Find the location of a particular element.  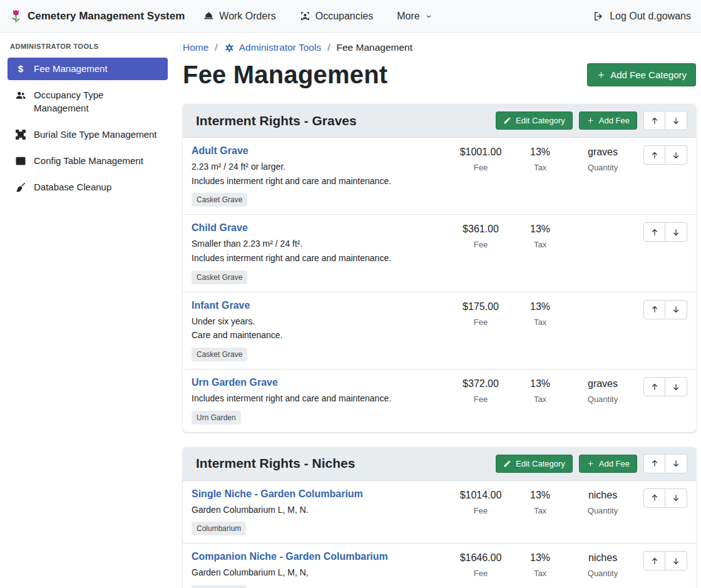

fee-desc-1: 2.23 m² / 24 ft² or larger. is located at coordinates (317, 167).